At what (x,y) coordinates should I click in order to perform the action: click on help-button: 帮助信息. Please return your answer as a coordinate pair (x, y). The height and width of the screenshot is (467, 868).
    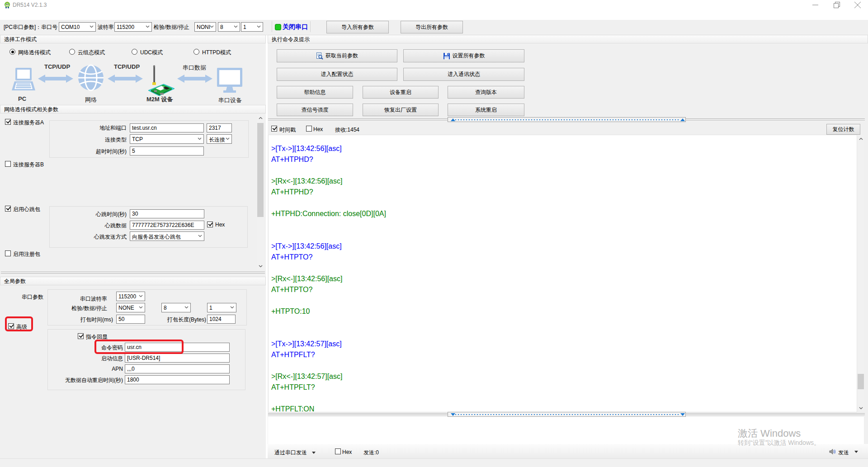
    Looking at the image, I should click on (315, 92).